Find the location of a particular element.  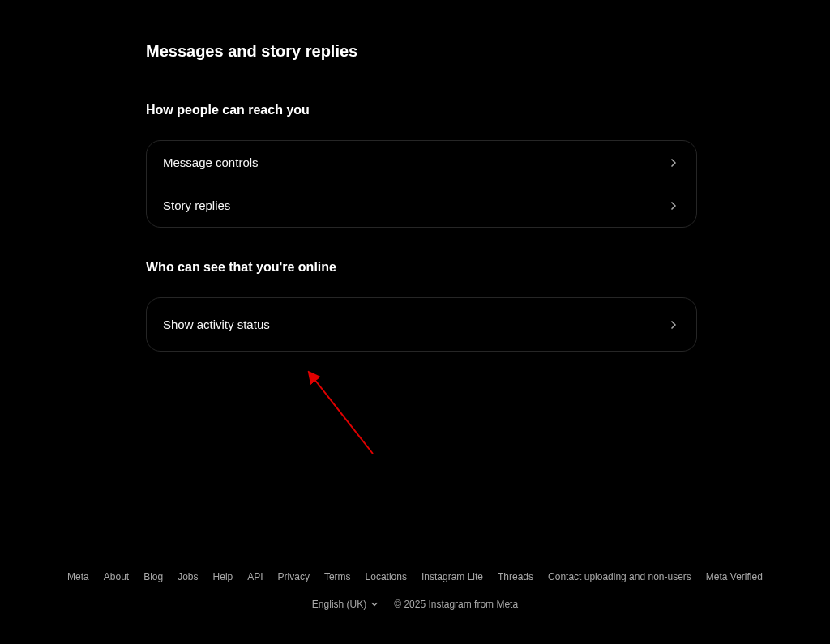

footer: Meta About Blog Jobs Help API Privacy Te… is located at coordinates (415, 591).